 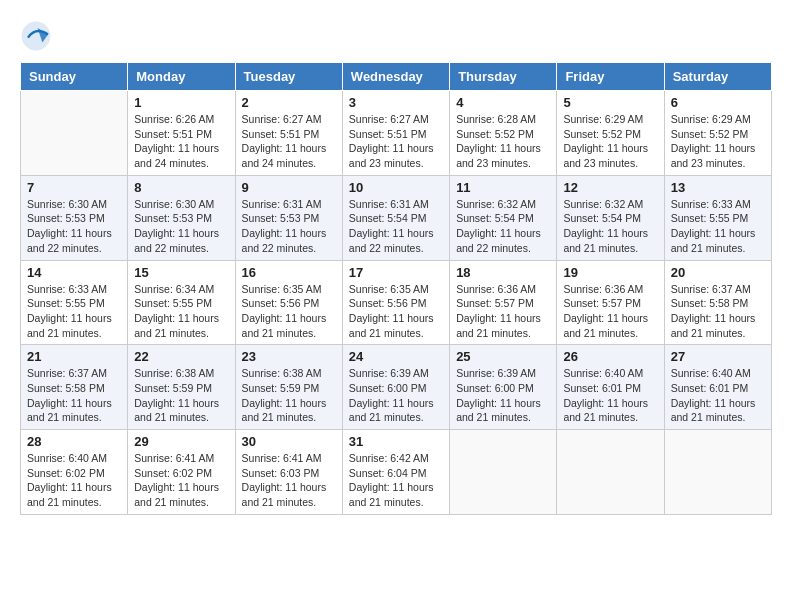 What do you see at coordinates (396, 302) in the screenshot?
I see `calendar-cell: 17Sunrise: 6:35 AM Sunset: 5:56 PM Dayli…` at bounding box center [396, 302].